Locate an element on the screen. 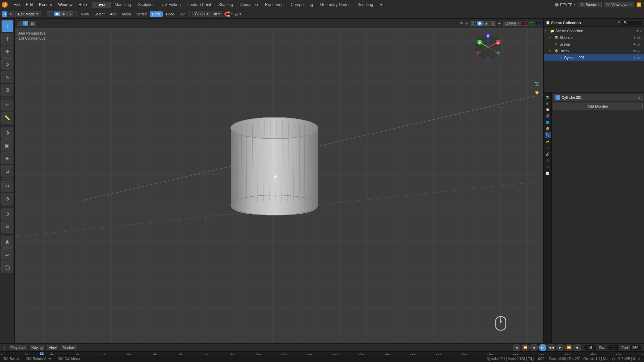 This screenshot has width=644, height=362. shade-solid-vp: ⬢ is located at coordinates (480, 23).